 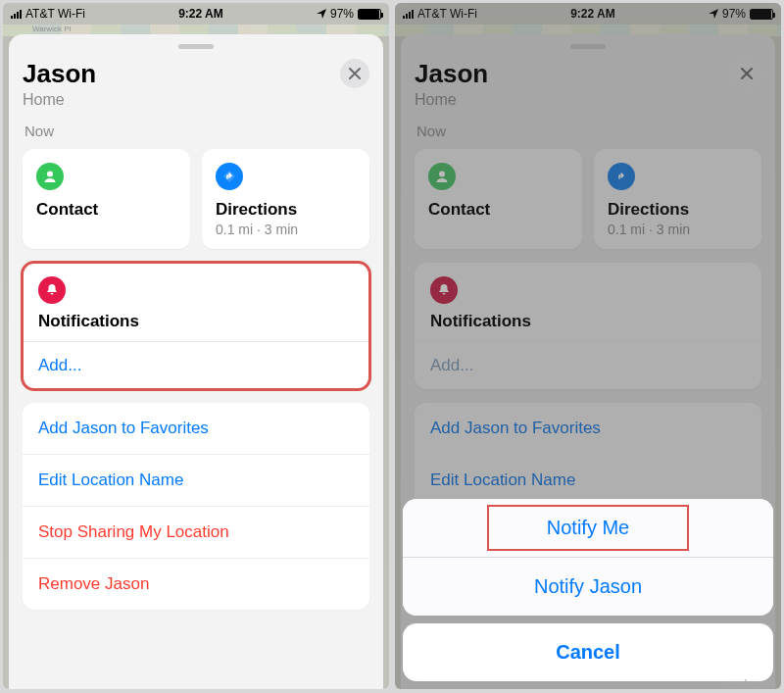 What do you see at coordinates (286, 199) in the screenshot?
I see `directions-tile: Directions 0.1 mi · 3 min` at bounding box center [286, 199].